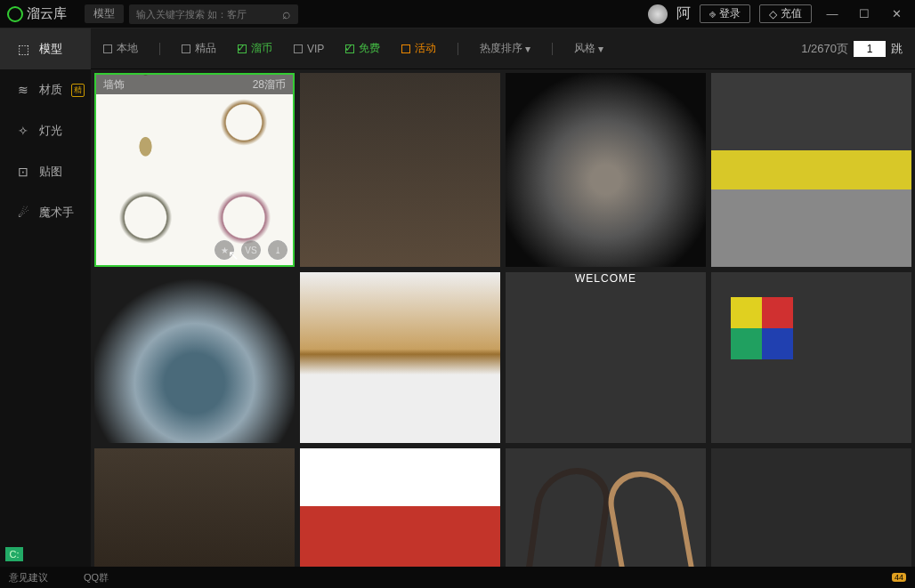  Describe the element at coordinates (458, 14) in the screenshot. I see `title-bar: 溜云库 模型 ⌕ 阿 ⎆登录 ◇充值 — ☐ ✕` at that location.